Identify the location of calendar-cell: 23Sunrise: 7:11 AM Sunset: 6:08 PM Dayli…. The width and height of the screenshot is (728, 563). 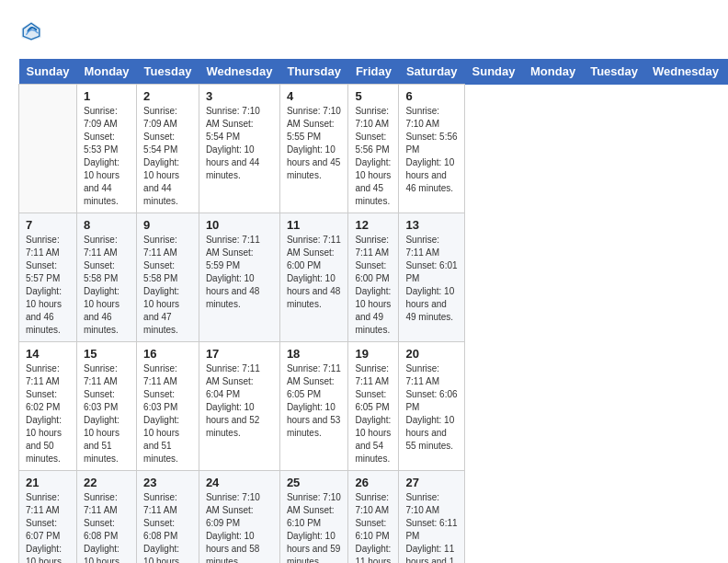
(168, 517).